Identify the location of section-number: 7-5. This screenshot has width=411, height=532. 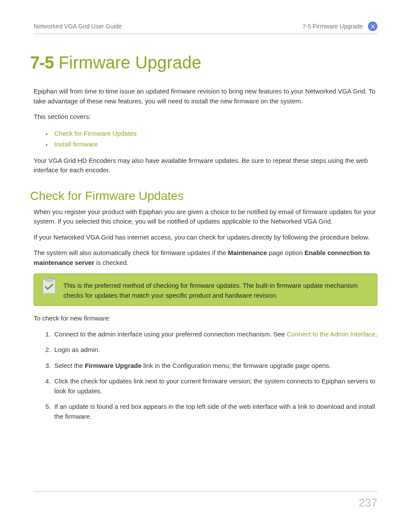
(42, 62).